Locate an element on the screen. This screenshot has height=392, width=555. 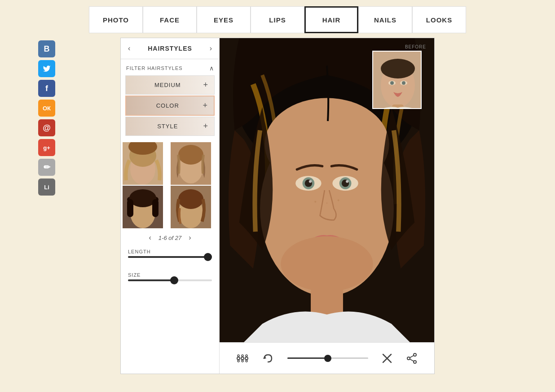
filter-header: FILTER HAIRSTYLES ∧ is located at coordinates (170, 69).